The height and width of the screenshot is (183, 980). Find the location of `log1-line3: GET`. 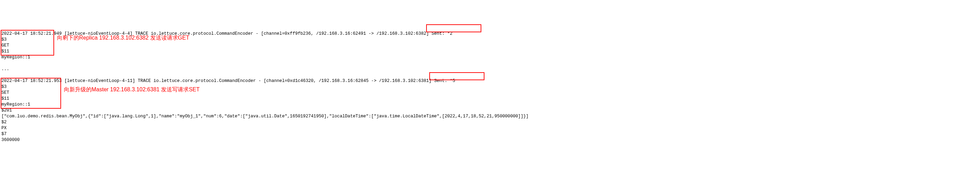

log1-line3: GET is located at coordinates (5, 46).